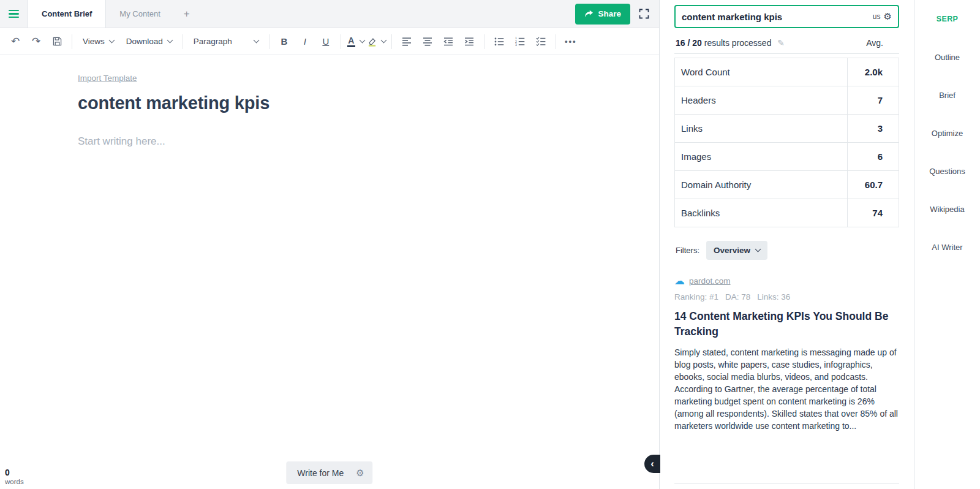 The image size is (980, 489). What do you see at coordinates (947, 171) in the screenshot?
I see `nav-item-questions: Questions` at bounding box center [947, 171].